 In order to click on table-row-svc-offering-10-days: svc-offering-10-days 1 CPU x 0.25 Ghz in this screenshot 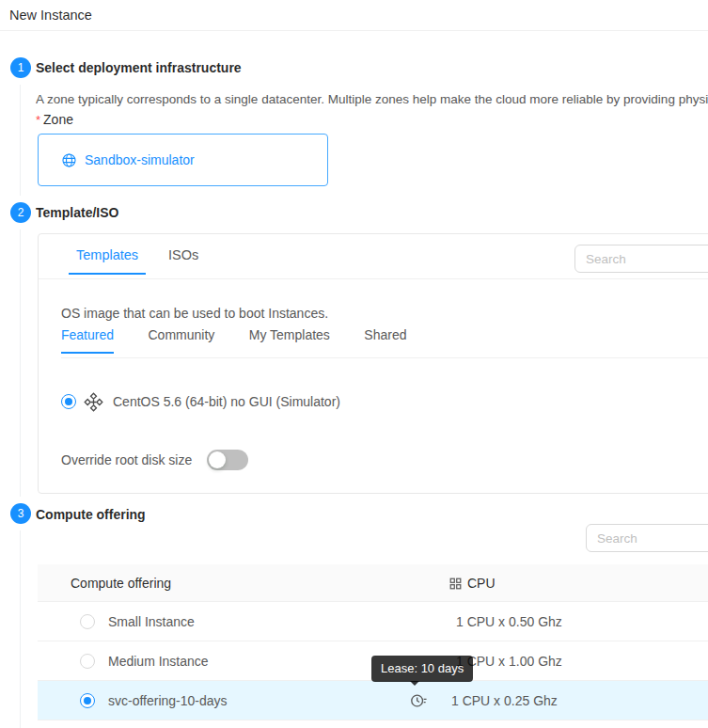, I will do `click(372, 701)`.